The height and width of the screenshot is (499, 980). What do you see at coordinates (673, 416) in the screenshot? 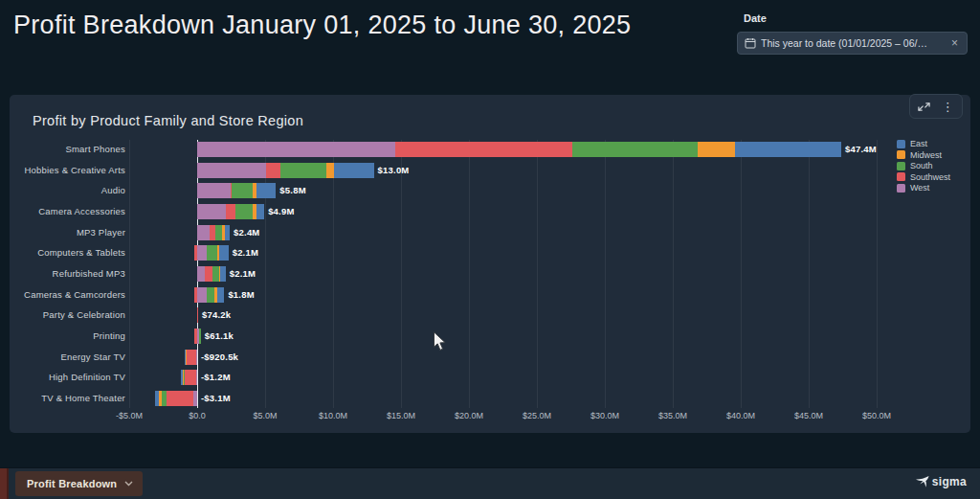
I see `axis-tick-label: $35.0M` at bounding box center [673, 416].